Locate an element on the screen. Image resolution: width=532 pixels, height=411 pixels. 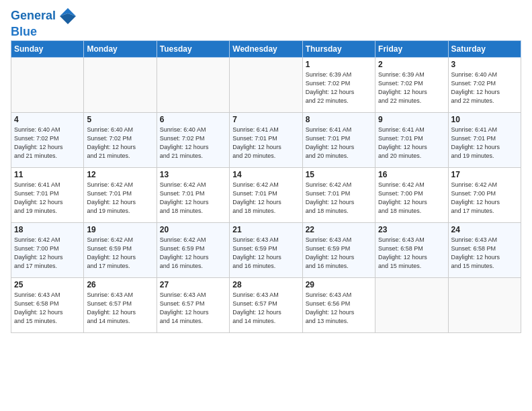
calendar-cell: 27Sunrise: 6:43 AM Sunset: 6:57 PM Dayli… is located at coordinates (193, 305).